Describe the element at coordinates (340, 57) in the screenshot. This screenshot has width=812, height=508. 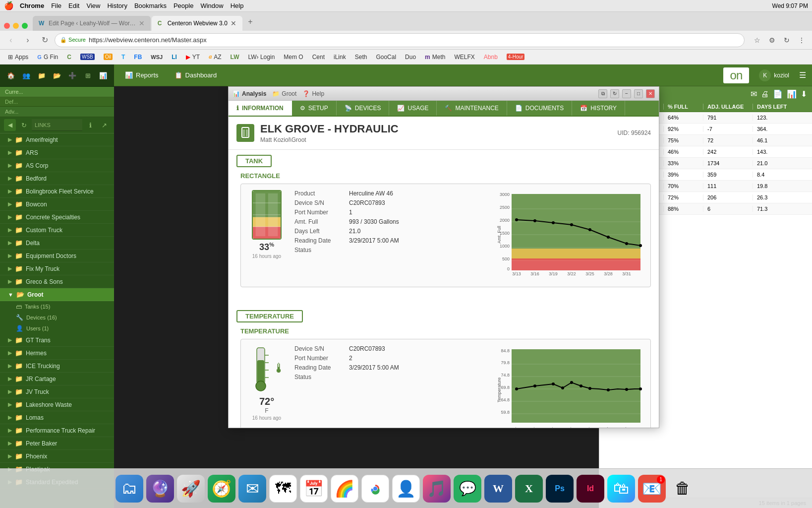
I see `bookmark-ilink: iLink` at that location.